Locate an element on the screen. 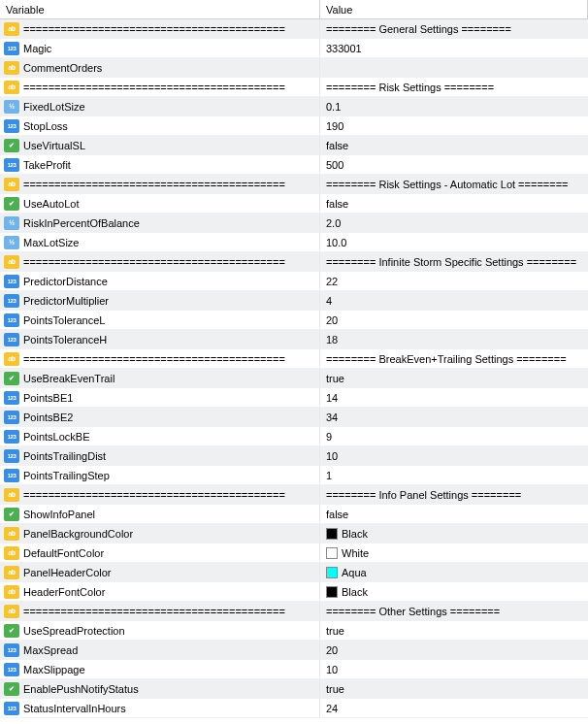 The image size is (588, 724). table-row: 123MaxSpread20 is located at coordinates (294, 650).